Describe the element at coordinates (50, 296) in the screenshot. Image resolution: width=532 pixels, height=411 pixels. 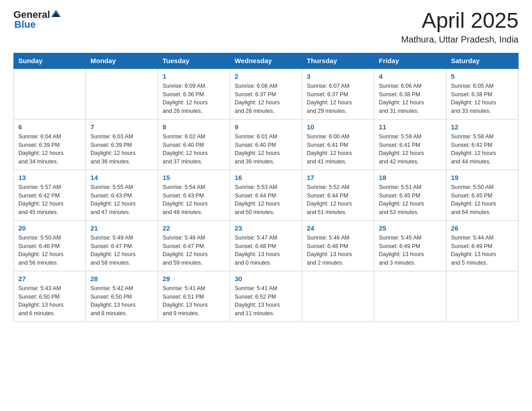
I see `calendar-cell: 27Sunrise: 5:43 AMSunset: 6:50 PMDayligh…` at that location.